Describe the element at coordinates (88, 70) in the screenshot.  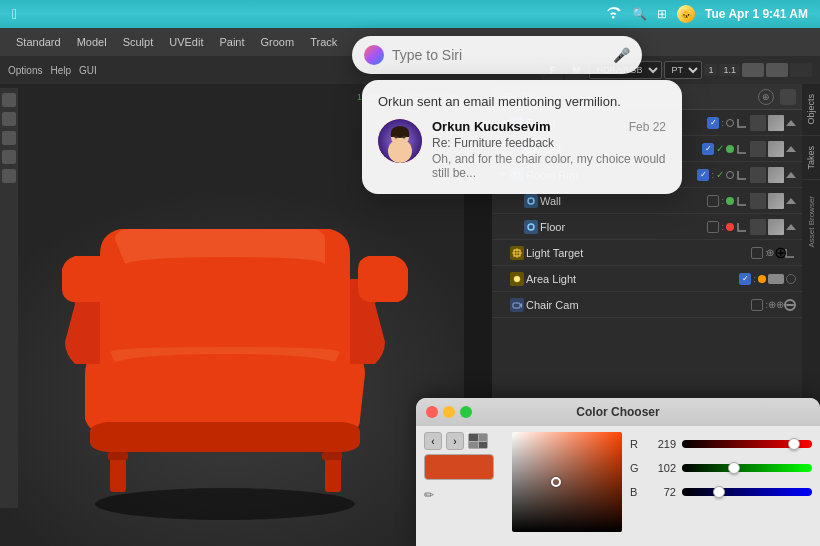
I see `gui-menu: GUI` at that location.